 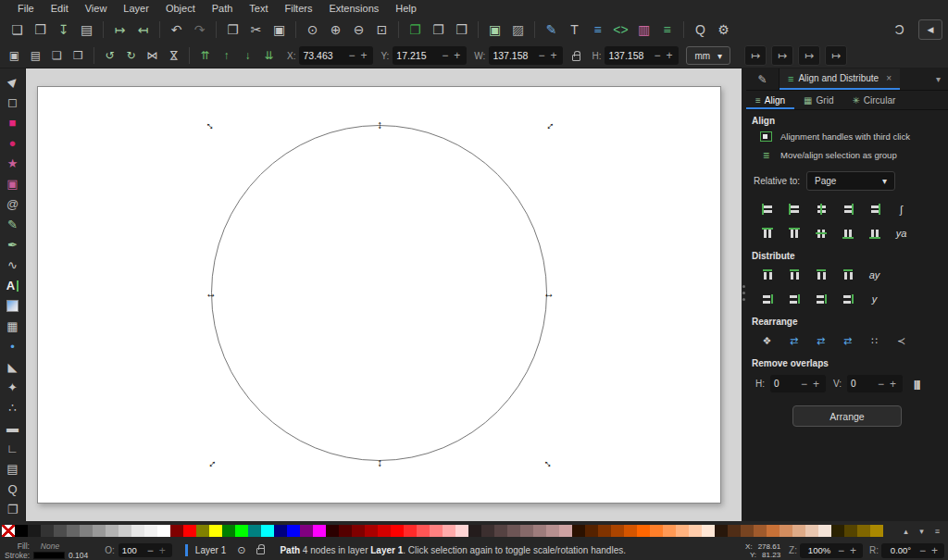 I want to click on height-decrement-button: −, so click(x=657, y=56).